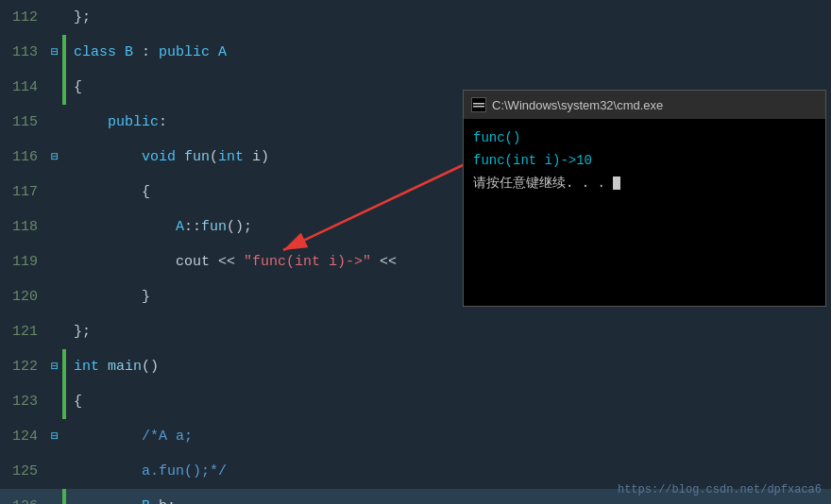  What do you see at coordinates (168, 157) in the screenshot?
I see `code-content-116: void fun(int i)` at bounding box center [168, 157].